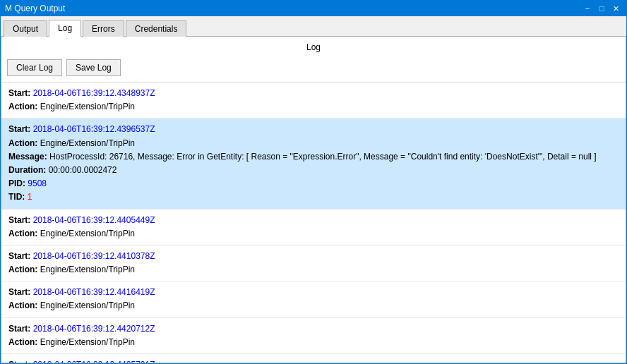  What do you see at coordinates (314, 264) in the screenshot?
I see `log-entry: Start: 2018-04-06T16:39:12.4410378ZActio…` at bounding box center [314, 264].